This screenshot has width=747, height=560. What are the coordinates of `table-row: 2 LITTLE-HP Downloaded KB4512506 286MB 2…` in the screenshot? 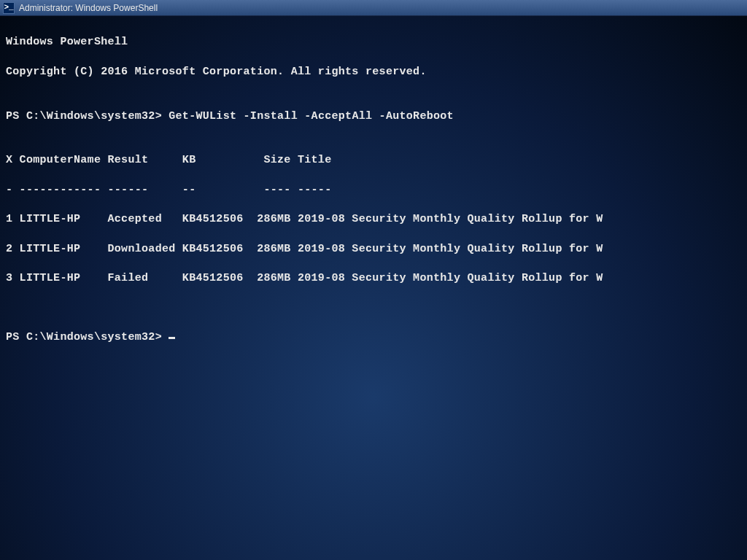 It's located at (374, 249).